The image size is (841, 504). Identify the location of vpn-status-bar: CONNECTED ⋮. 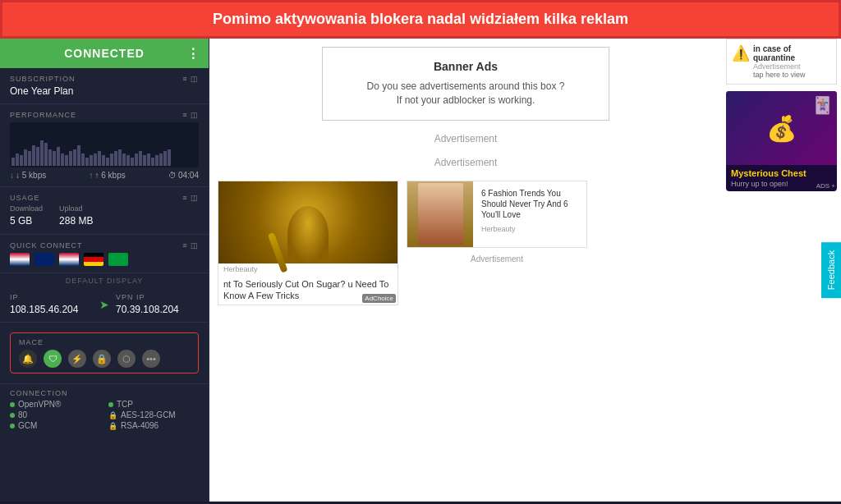
(104, 53).